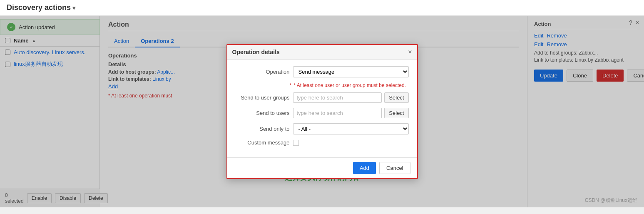 The image size is (644, 214). I want to click on select-users-button: Select, so click(396, 113).